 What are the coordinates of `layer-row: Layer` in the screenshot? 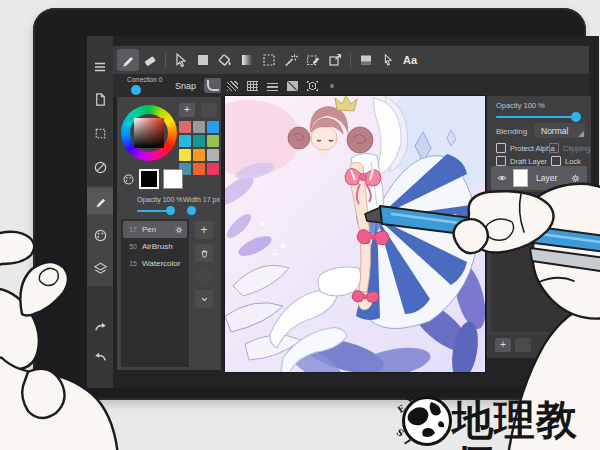 It's located at (539, 178).